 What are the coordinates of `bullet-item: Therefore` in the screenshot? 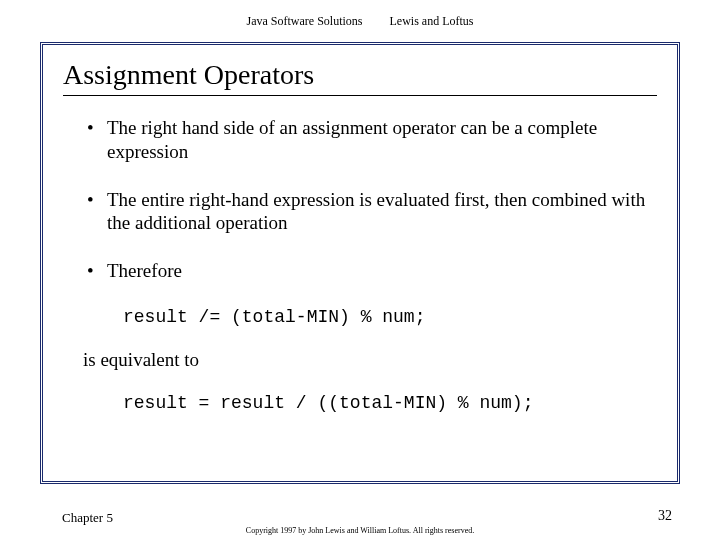 It's located at (374, 271).